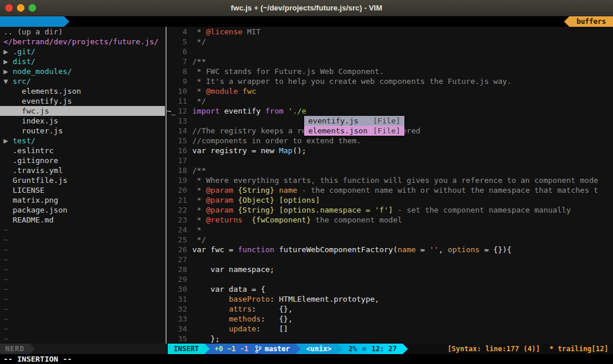  What do you see at coordinates (180, 260) in the screenshot?
I see `line-number: 27` at bounding box center [180, 260].